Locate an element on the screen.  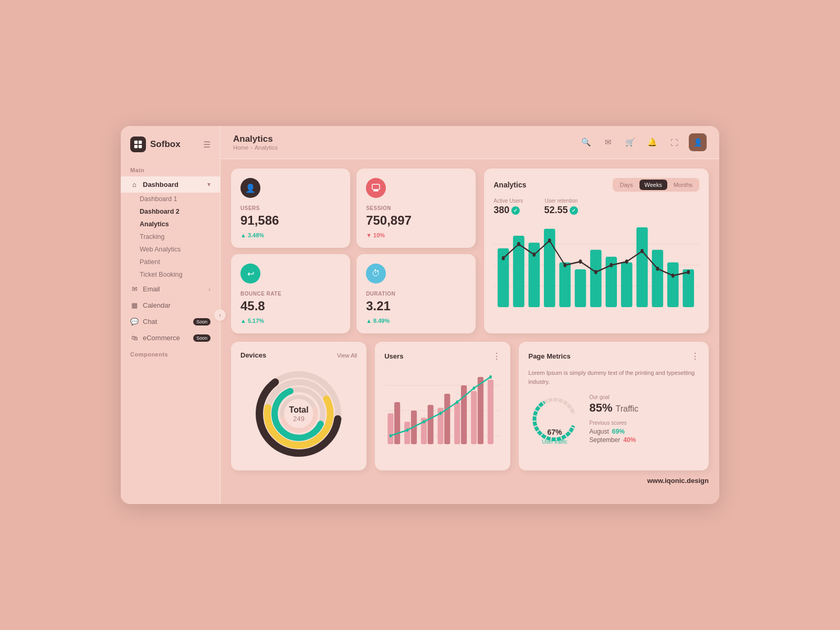
gauge-row: 67% User traffic Our goal 85% Traffic is located at coordinates (614, 419).